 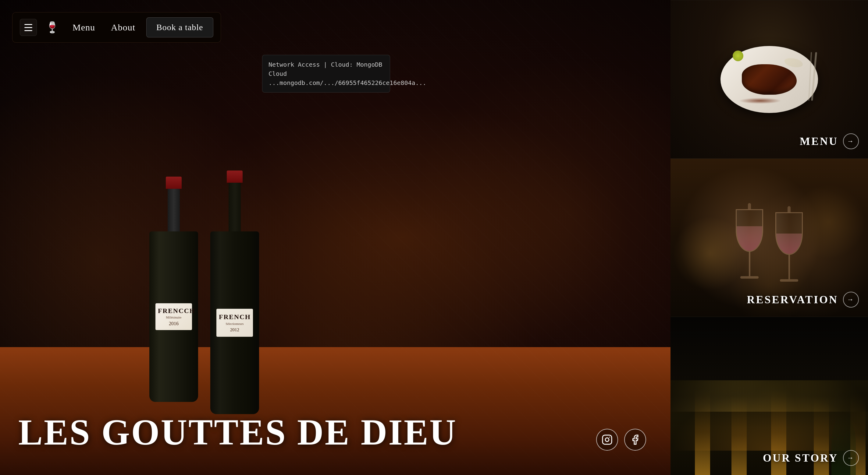 I want to click on story-arrow-button: →, so click(x=851, y=458).